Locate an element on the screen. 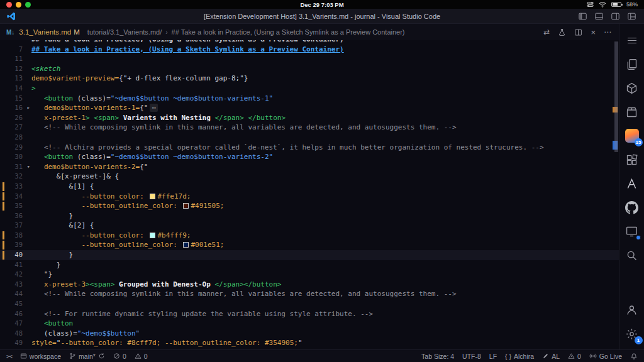  explorer-icon is located at coordinates (631, 64).